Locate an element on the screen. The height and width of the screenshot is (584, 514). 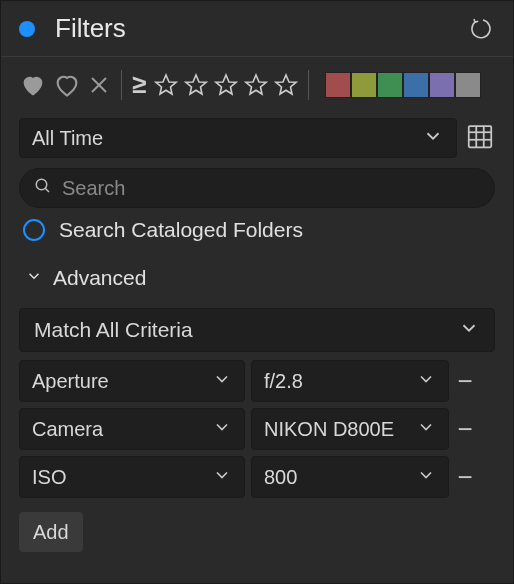
radio-circle-icon is located at coordinates (34, 230).